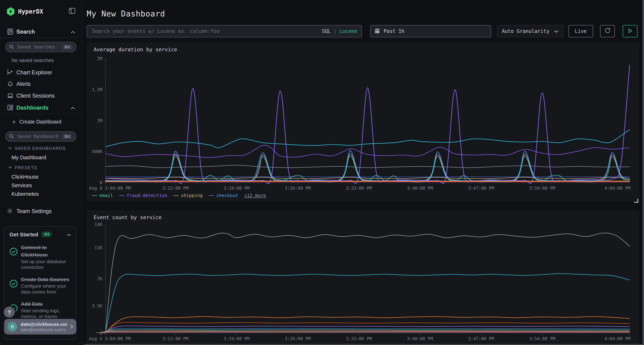 This screenshot has height=345, width=644. Describe the element at coordinates (38, 47) in the screenshot. I see `saved-searches-field` at that location.